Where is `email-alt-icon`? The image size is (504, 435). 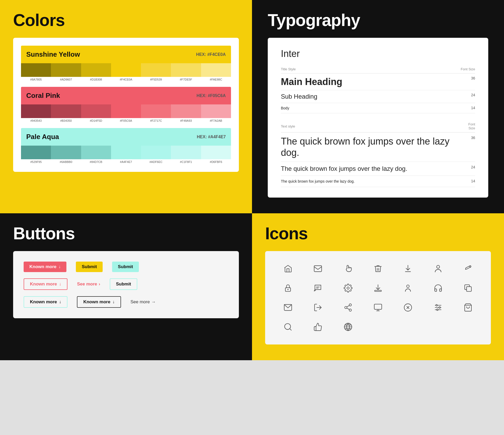
email-alt-icon is located at coordinates (288, 307).